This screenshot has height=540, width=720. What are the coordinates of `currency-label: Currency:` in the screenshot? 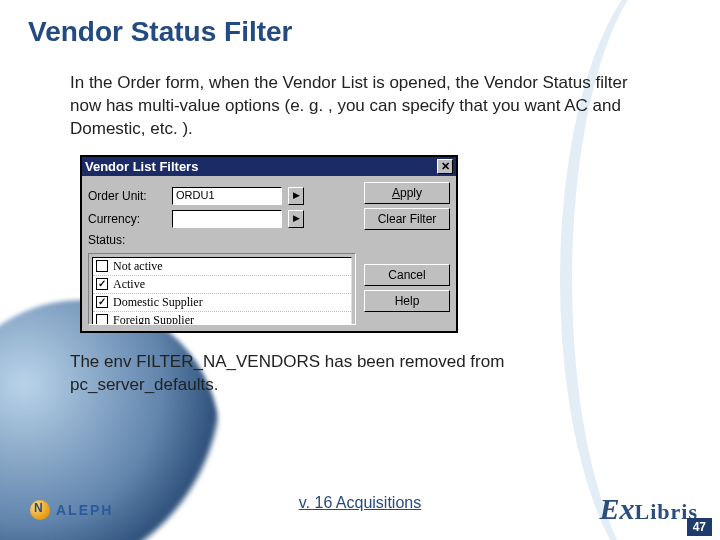 It's located at (127, 219).